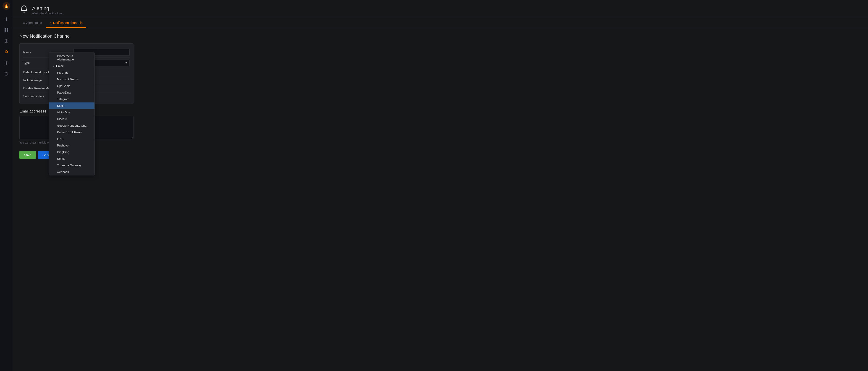  I want to click on dropdown-item-webhook: webhook, so click(72, 172).